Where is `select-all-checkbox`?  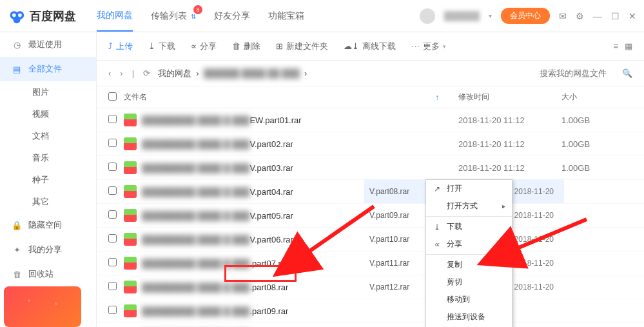 select-all-checkbox is located at coordinates (112, 97).